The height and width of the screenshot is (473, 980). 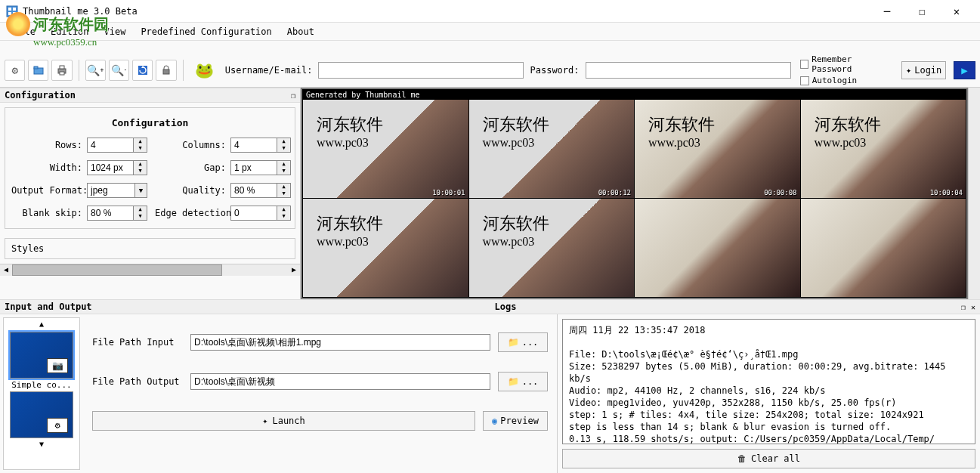 What do you see at coordinates (848, 64) in the screenshot?
I see `remember-password-checkbox: Remember Password` at bounding box center [848, 64].